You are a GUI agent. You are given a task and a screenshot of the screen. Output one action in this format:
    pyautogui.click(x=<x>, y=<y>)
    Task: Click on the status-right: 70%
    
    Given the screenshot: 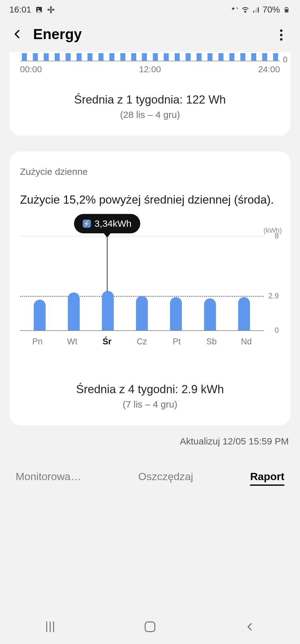 What is the action you would take?
    pyautogui.click(x=261, y=10)
    